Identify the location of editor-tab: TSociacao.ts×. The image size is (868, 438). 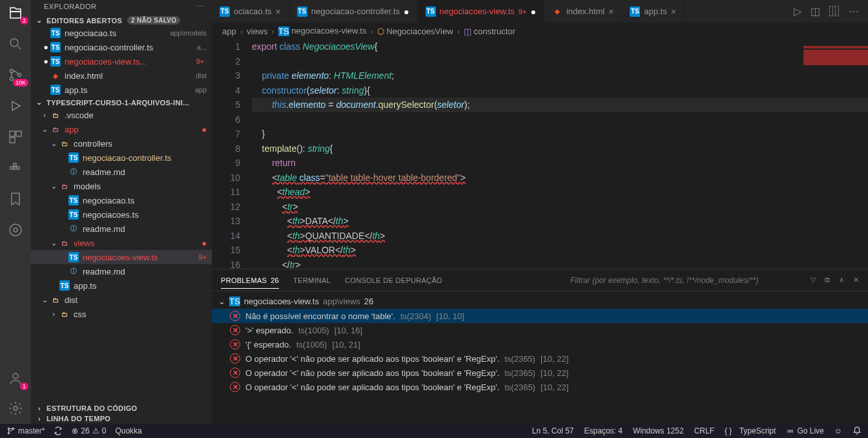
(251, 12).